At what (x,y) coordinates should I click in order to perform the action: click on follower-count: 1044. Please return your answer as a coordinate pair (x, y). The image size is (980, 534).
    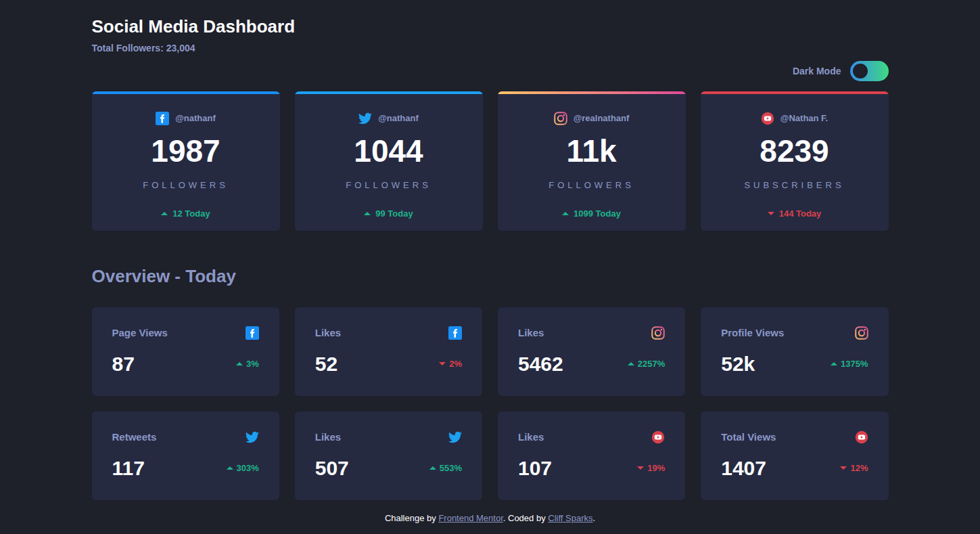
    Looking at the image, I should click on (389, 151).